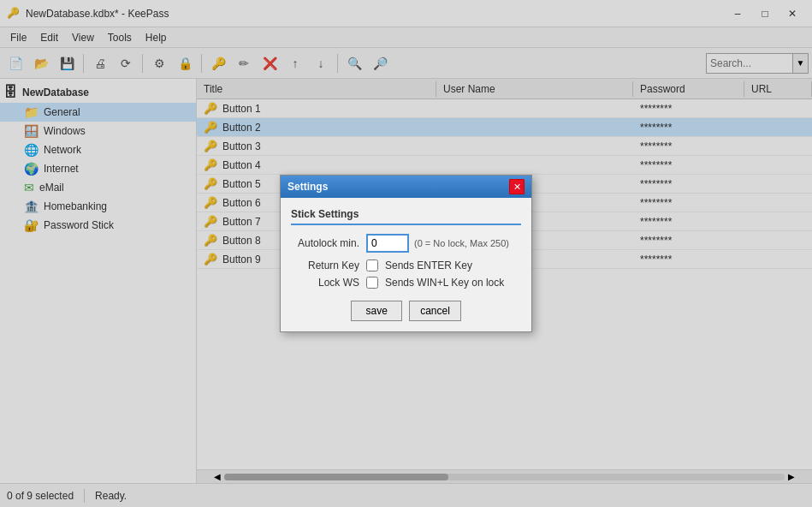 This screenshot has height=507, width=812. What do you see at coordinates (372, 265) in the screenshot?
I see `return-key-checkbox` at bounding box center [372, 265].